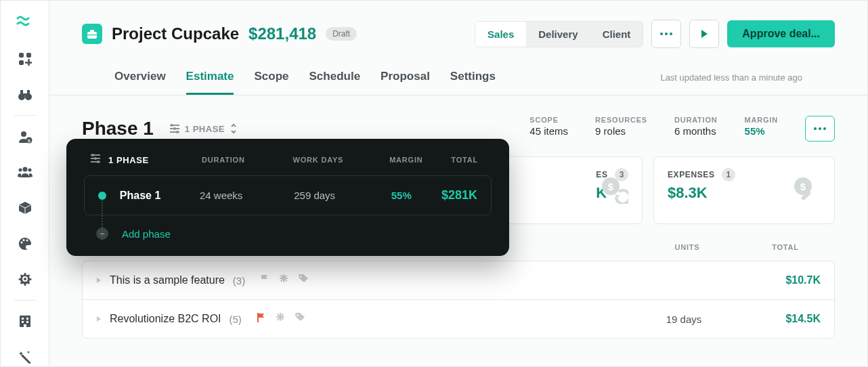 This screenshot has width=868, height=367. I want to click on stat-resources-label: RESOURCES, so click(622, 120).